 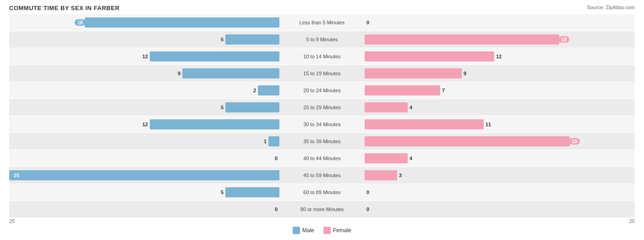 I want to click on table-row: 1210 to 14 Minutes12, so click(x=322, y=56).